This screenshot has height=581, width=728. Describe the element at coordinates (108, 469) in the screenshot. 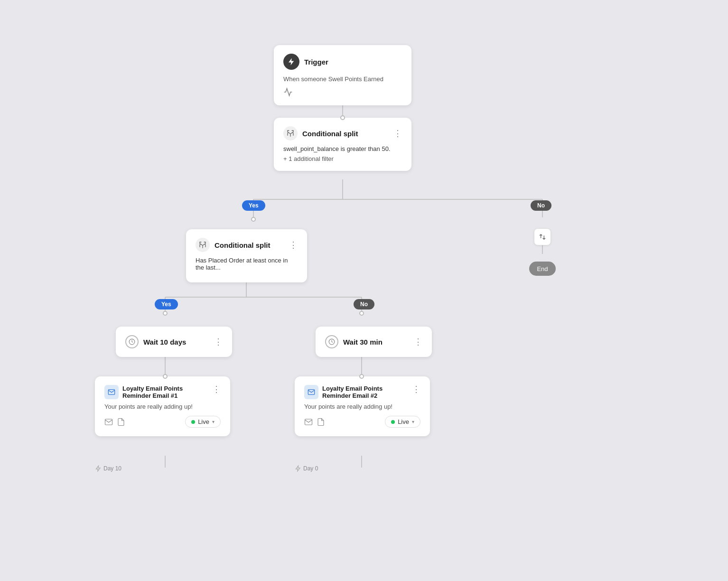

I see `day-label-left: Day 10` at that location.